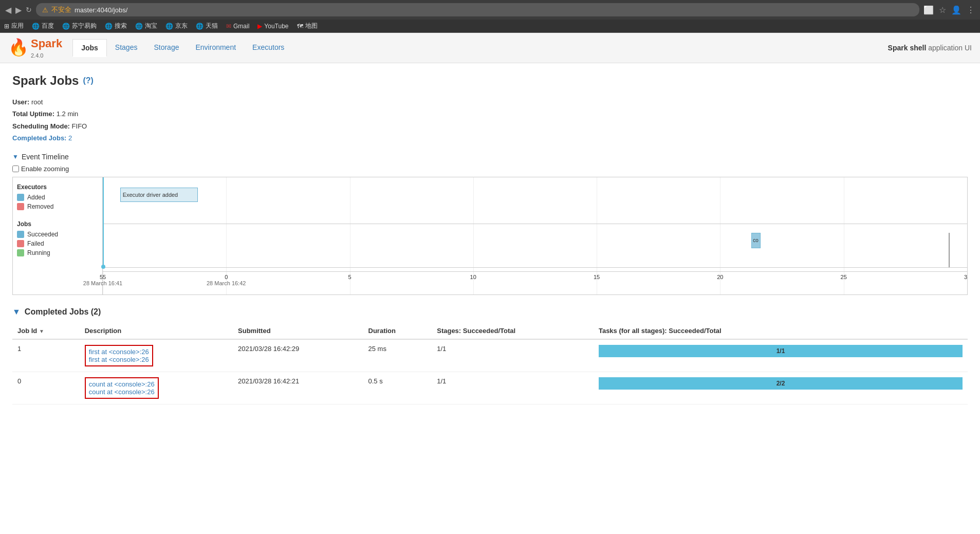 The image size is (980, 534). What do you see at coordinates (58, 197) in the screenshot?
I see `legend-added: Added` at bounding box center [58, 197].